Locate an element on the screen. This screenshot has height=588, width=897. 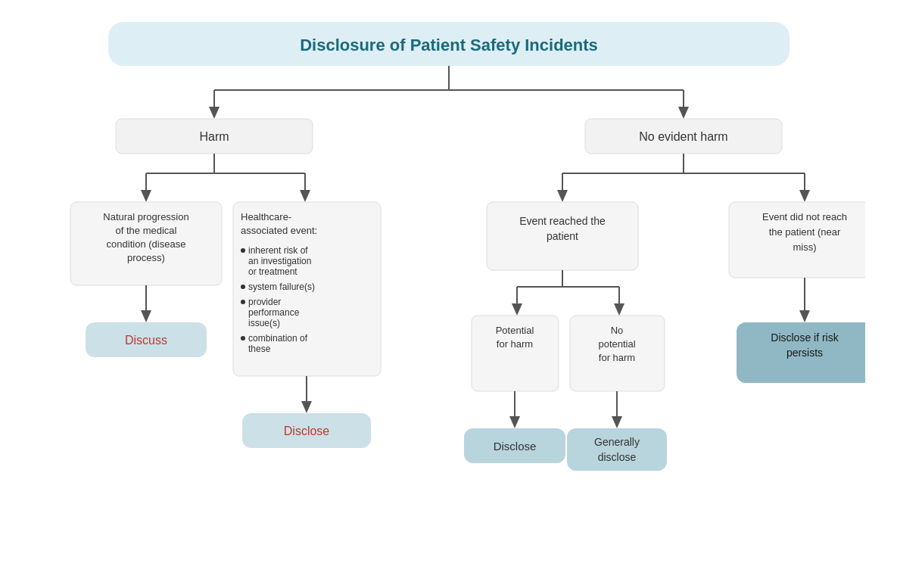
svg-text: provider is located at coordinates (265, 302).